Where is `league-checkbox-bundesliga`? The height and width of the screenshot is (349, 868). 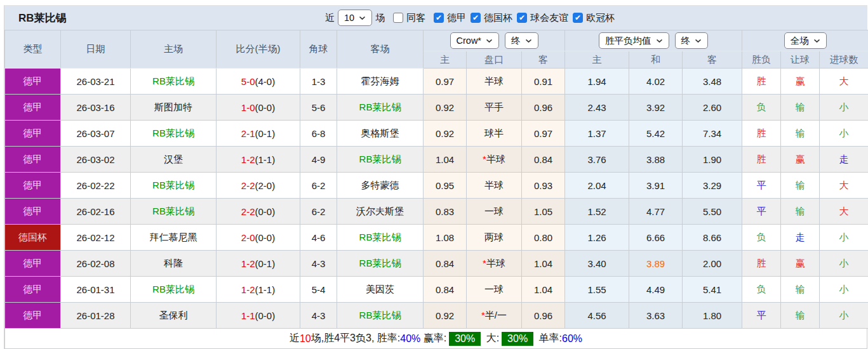 league-checkbox-bundesliga is located at coordinates (439, 18).